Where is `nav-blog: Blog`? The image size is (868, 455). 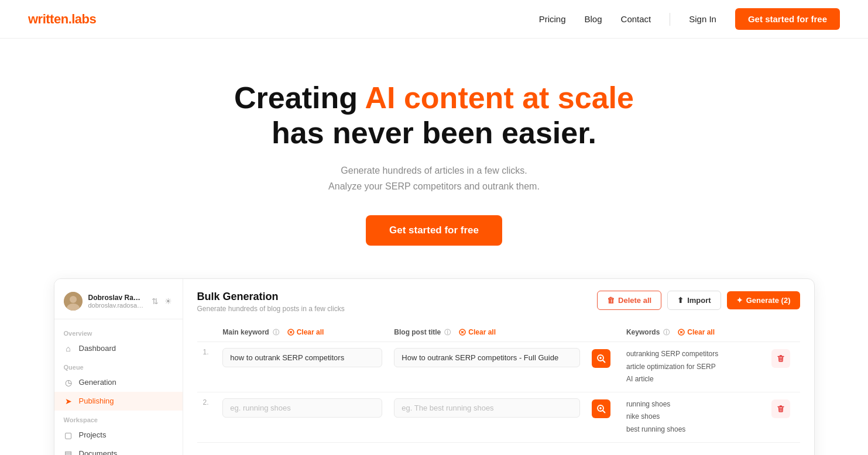 nav-blog: Blog is located at coordinates (593, 19).